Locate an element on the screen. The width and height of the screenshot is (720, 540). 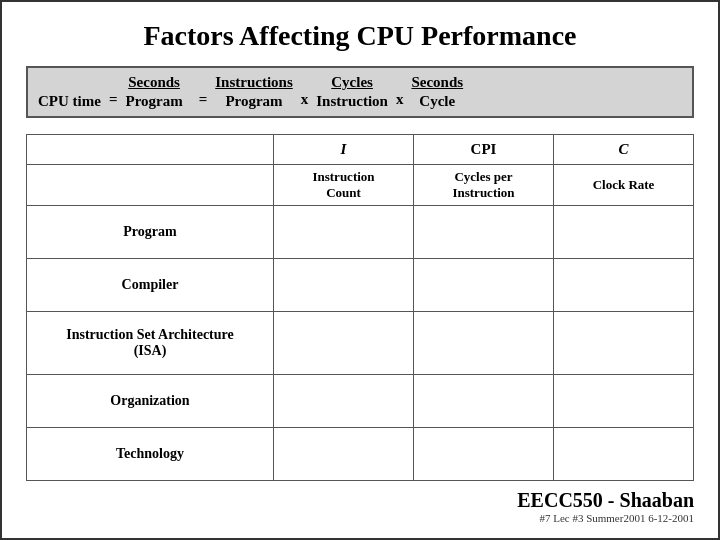
instruction-denominator: Instruction is located at coordinates (352, 101).